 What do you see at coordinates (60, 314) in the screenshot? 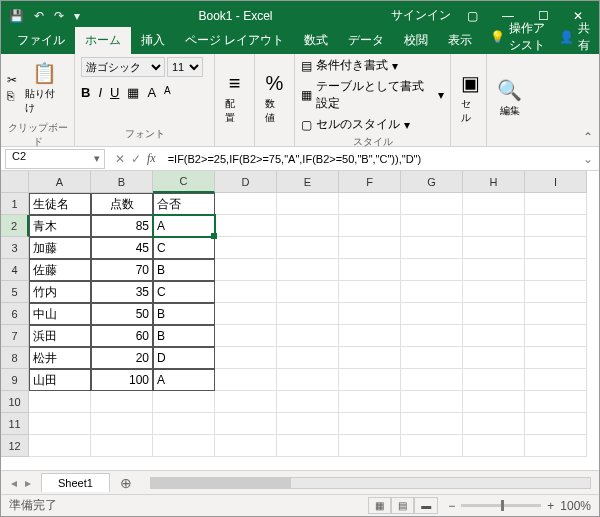
I see `cell-A6: 中山` at bounding box center [60, 314].